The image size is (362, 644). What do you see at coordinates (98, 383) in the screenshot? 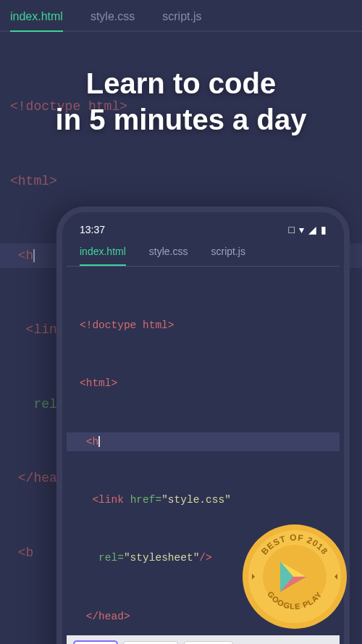
I see `code-line: <html>` at bounding box center [98, 383].